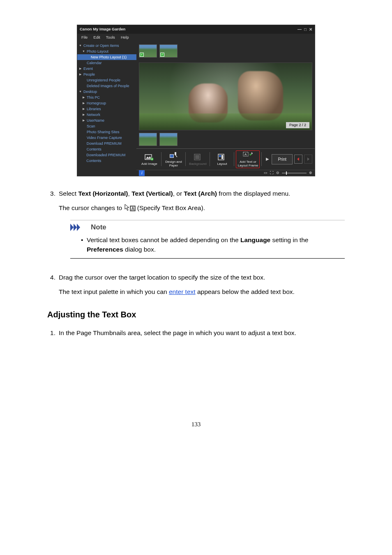  I want to click on source-thumb-2: ✓, so click(168, 51).